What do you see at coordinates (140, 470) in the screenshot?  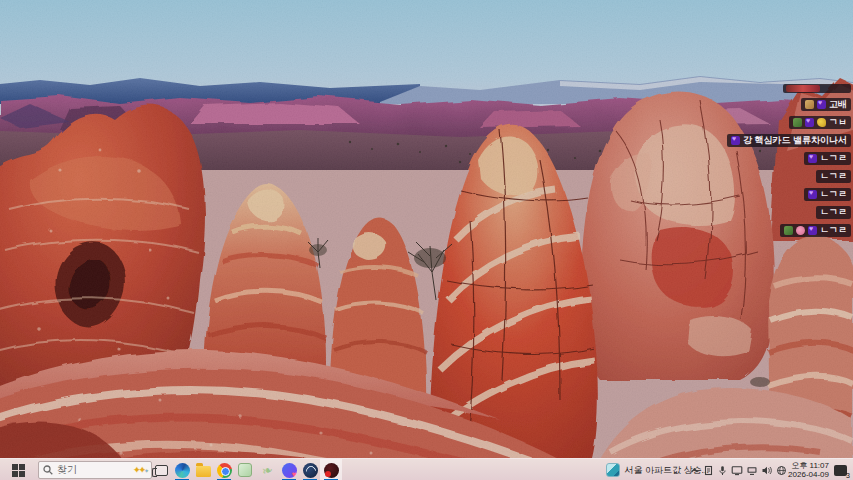 I see `search-highlights-sparkle-icon: ✦✦✦` at bounding box center [140, 470].